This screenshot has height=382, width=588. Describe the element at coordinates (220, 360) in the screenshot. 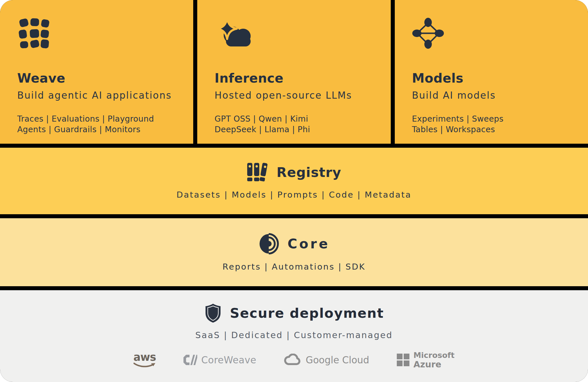

I see `coreweave-logo: CoreWeave` at that location.